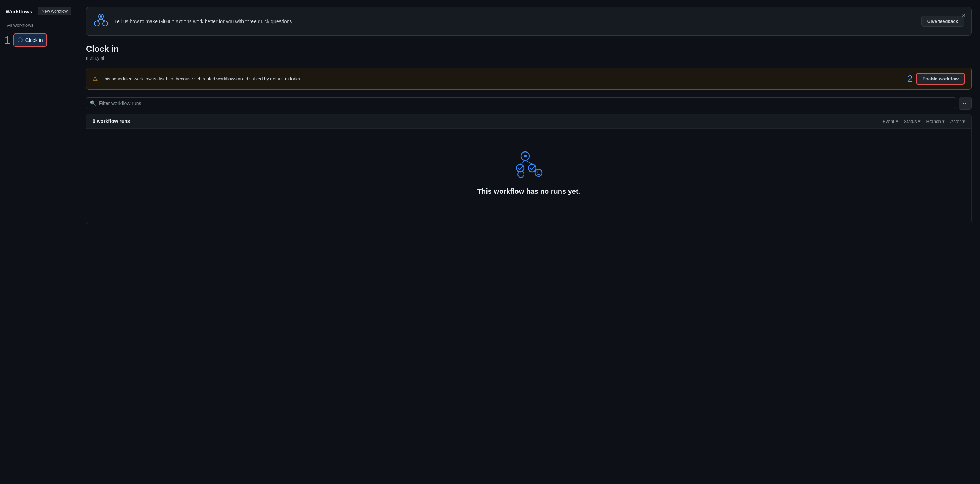  I want to click on step-number-2: 2, so click(910, 78).